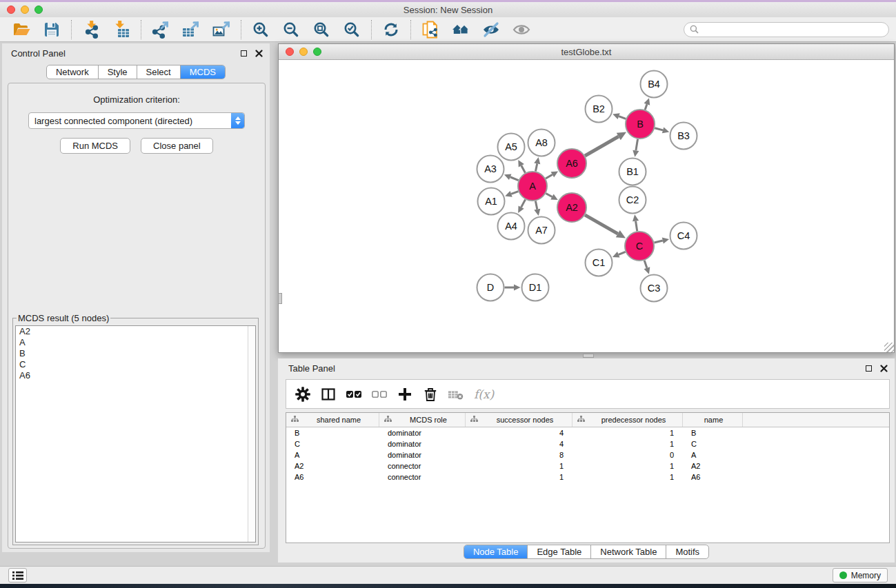 The image size is (896, 588). Describe the element at coordinates (639, 246) in the screenshot. I see `graph-node-C: C` at that location.